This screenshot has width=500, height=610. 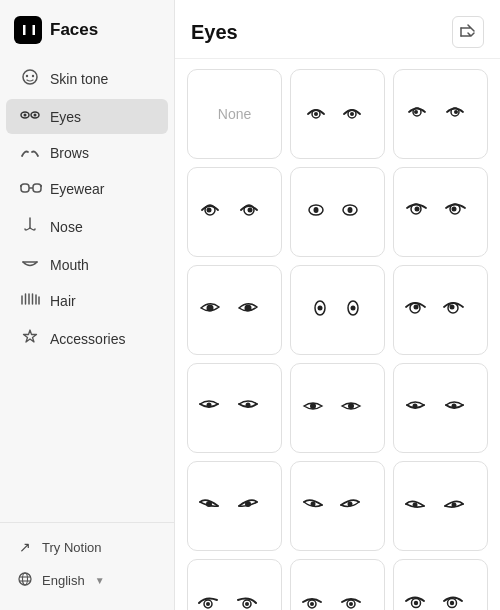 I want to click on globe-icon, so click(x=25, y=580).